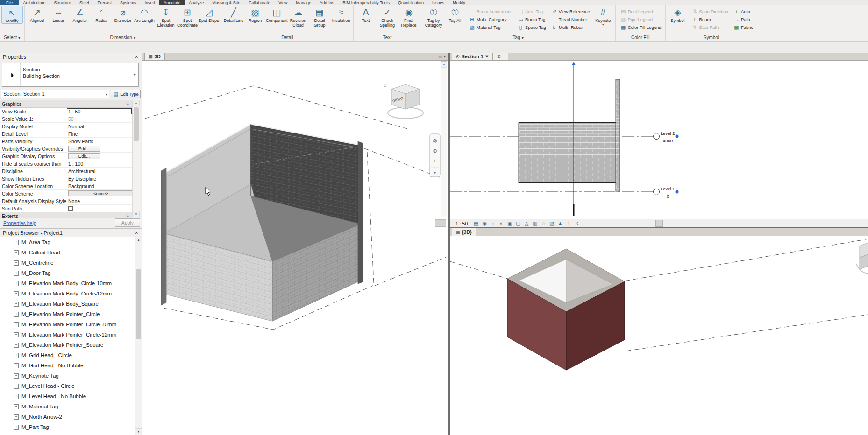 This screenshot has width=868, height=435. I want to click on collapse-icon: <, so click(577, 223).